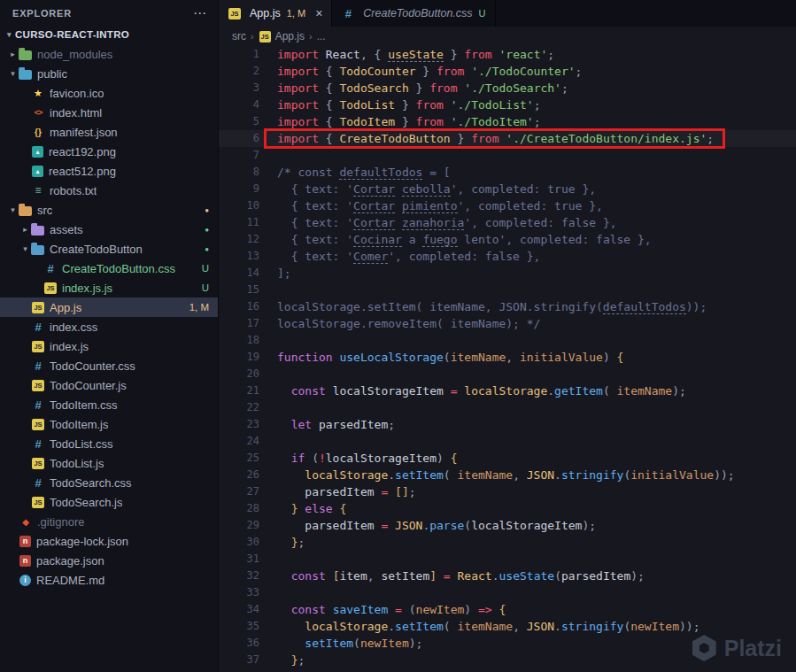  What do you see at coordinates (507, 358) in the screenshot?
I see `code-line: 19function useLocalStorage(itemName, ini…` at bounding box center [507, 358].